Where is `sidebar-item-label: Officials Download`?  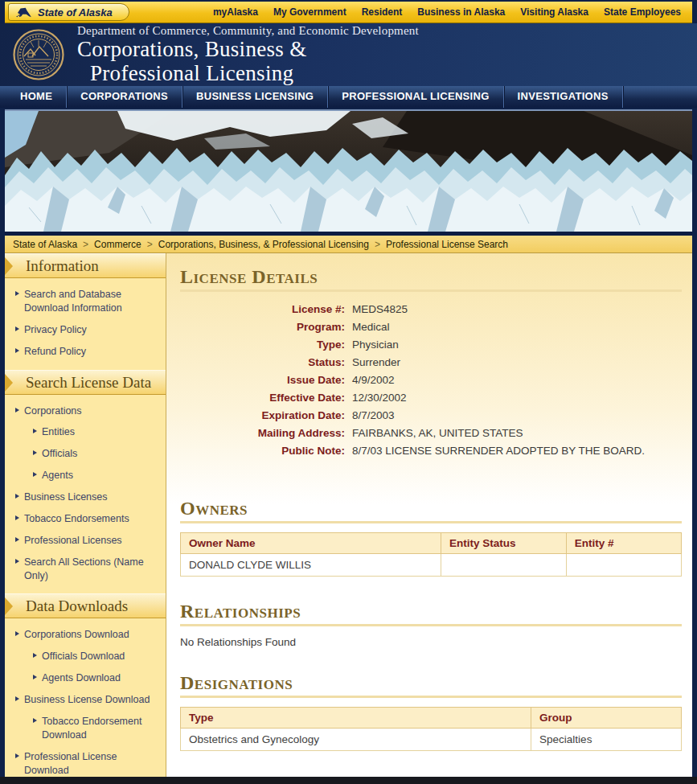
sidebar-item-label: Officials Download is located at coordinates (84, 656).